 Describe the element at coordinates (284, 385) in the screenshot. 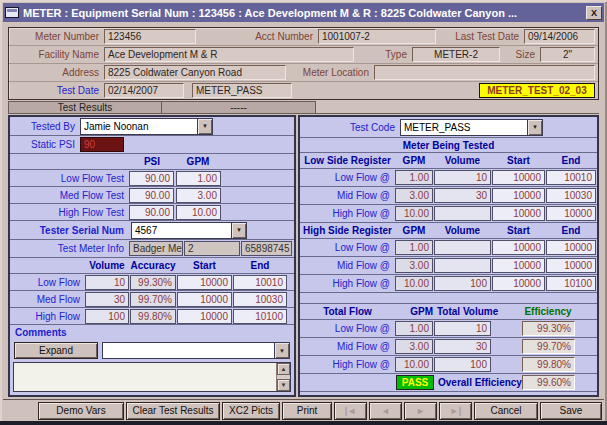

I see `scroll-down-icon: ▼` at that location.